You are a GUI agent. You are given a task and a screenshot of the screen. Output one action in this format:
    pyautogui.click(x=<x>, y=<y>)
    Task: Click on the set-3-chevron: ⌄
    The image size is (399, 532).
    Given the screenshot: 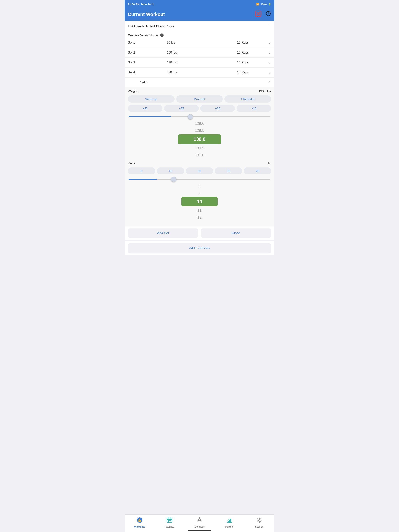 What is the action you would take?
    pyautogui.click(x=270, y=63)
    